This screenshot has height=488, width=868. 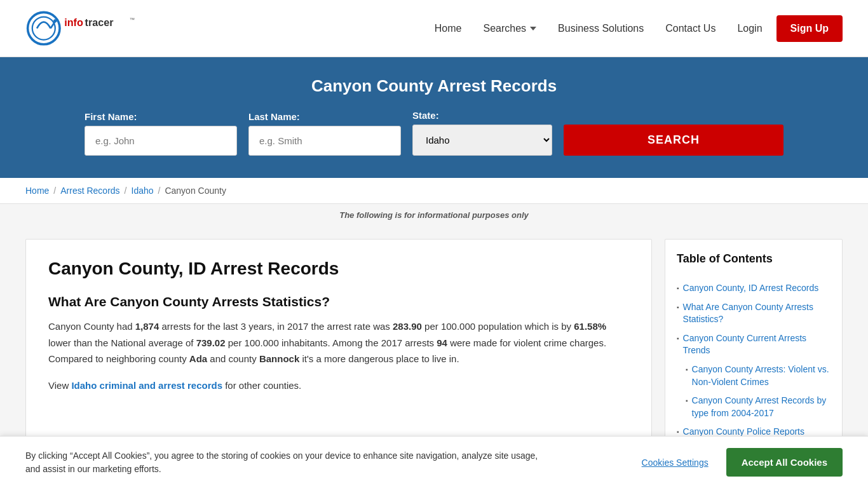 I want to click on toc-item-2: ▪ What Are Canyon County Arrests Statist…, so click(x=754, y=314).